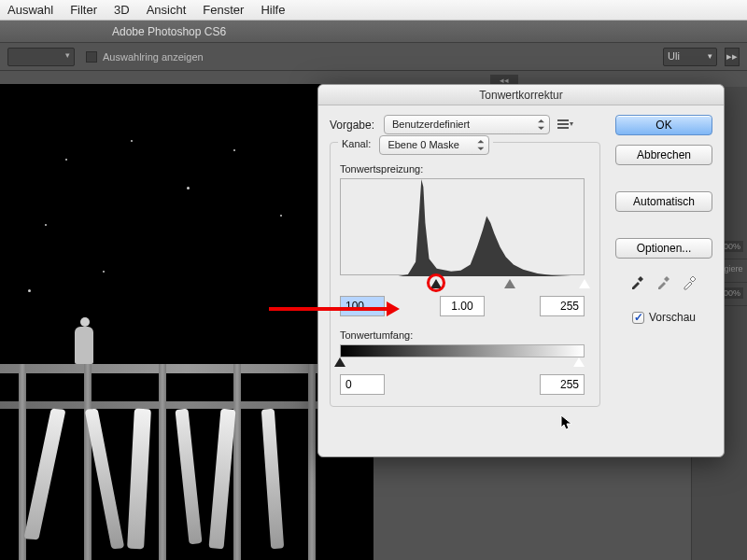  Describe the element at coordinates (566, 125) in the screenshot. I see `preset-menu-icon` at that location.